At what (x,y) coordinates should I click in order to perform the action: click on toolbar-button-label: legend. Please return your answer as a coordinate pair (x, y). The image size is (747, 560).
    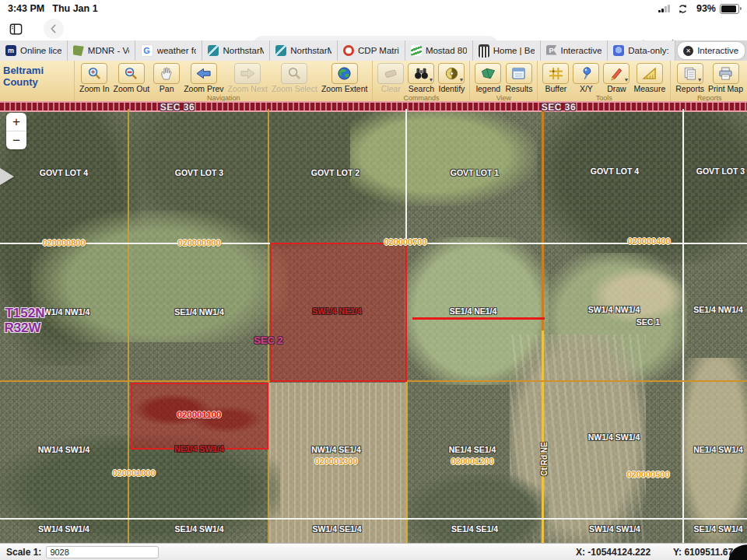
    Looking at the image, I should click on (489, 89).